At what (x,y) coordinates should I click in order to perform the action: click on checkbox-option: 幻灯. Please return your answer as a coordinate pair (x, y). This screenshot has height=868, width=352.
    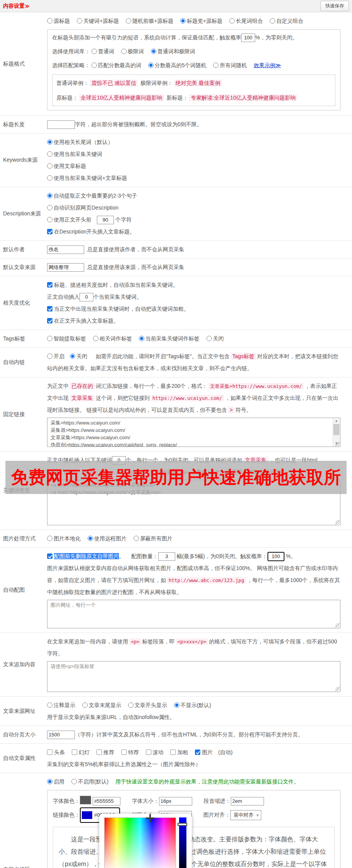
    Looking at the image, I should click on (81, 753).